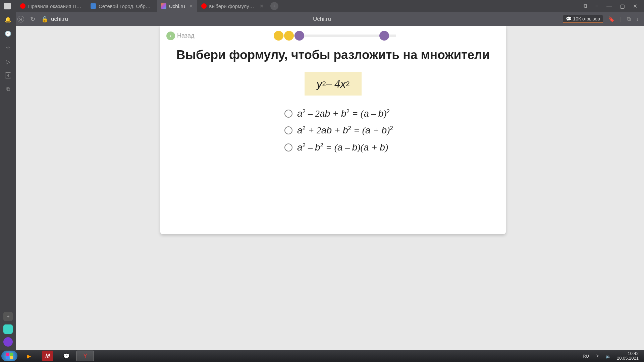 The image size is (644, 362). I want to click on option-label: a2 – b2 = (a – b)(a + b), so click(343, 147).